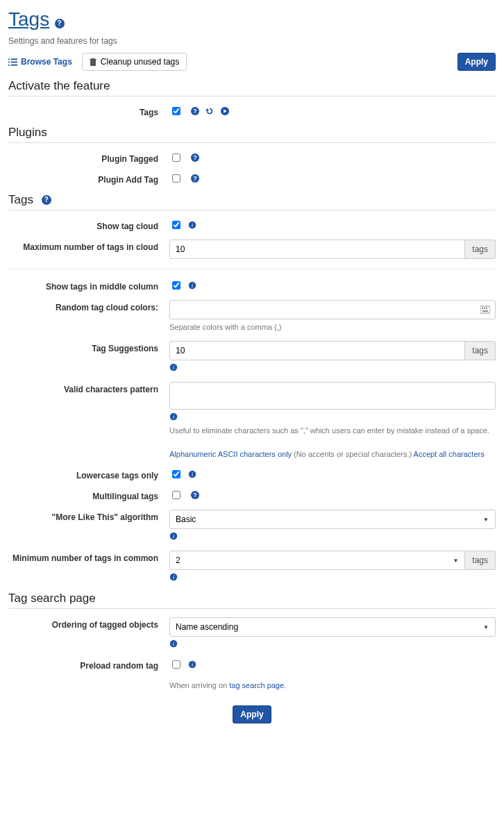 This screenshot has height=829, width=504. I want to click on revert-icon, so click(210, 111).